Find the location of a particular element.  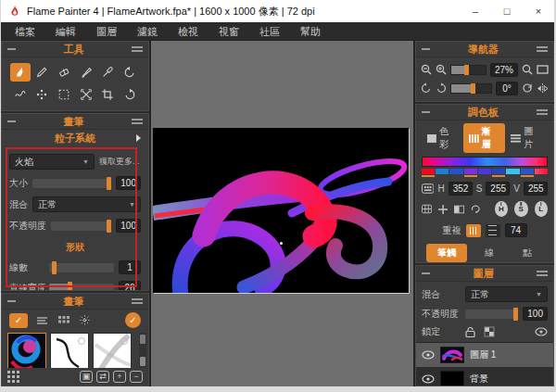

opacity-slider is located at coordinates (82, 226).